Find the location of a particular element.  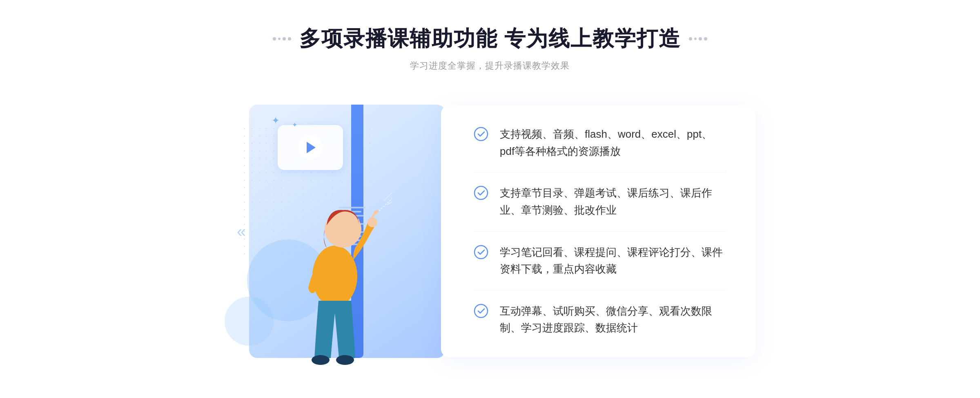

feature-text-1: 支持视频、音频、flash、word、excel、ppt、pdf等各种格式的资源… is located at coordinates (613, 143).